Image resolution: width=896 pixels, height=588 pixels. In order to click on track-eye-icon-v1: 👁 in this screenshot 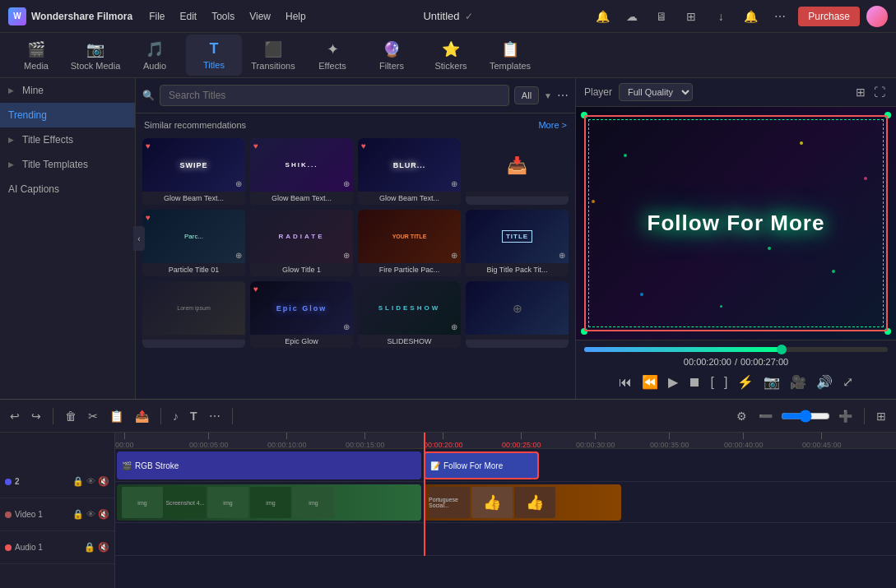, I will do `click(91, 515)`.